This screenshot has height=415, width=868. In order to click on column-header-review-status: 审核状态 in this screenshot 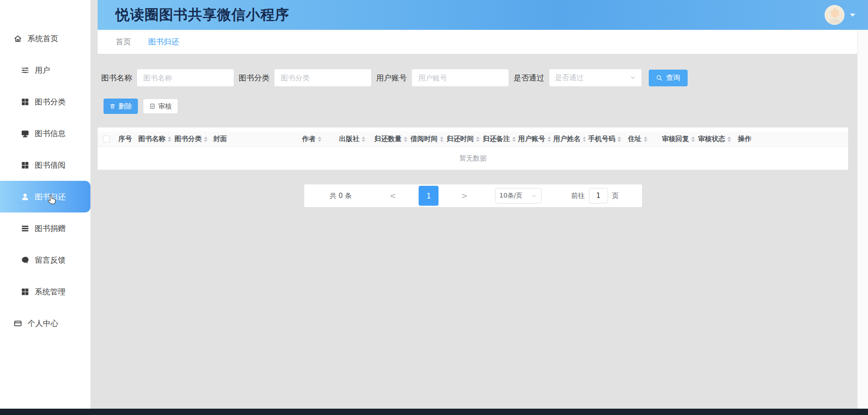, I will do `click(715, 139)`.